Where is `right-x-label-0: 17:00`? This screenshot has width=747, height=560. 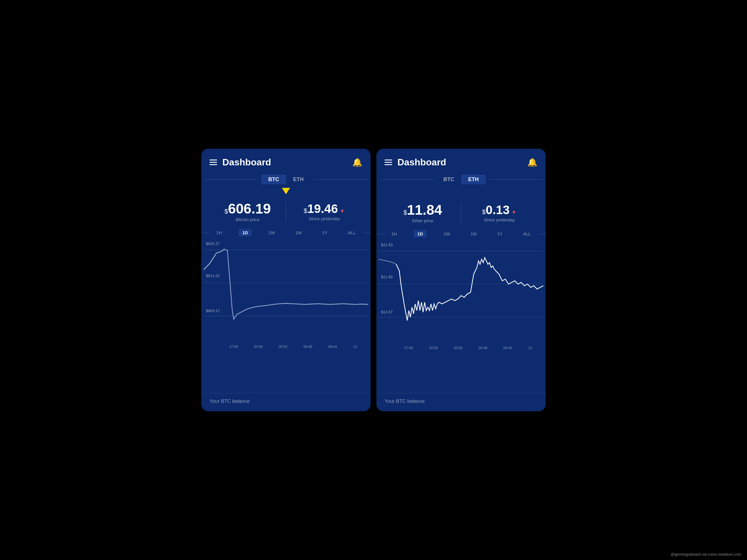
right-x-label-0: 17:00 is located at coordinates (409, 348).